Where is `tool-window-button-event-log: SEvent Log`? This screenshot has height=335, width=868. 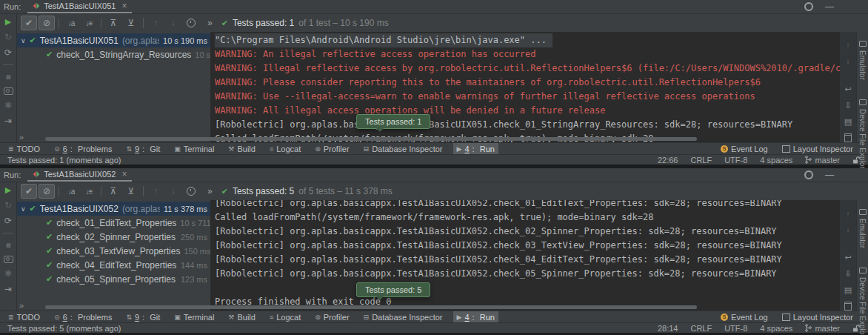
tool-window-button-event-log: SEvent Log is located at coordinates (744, 148).